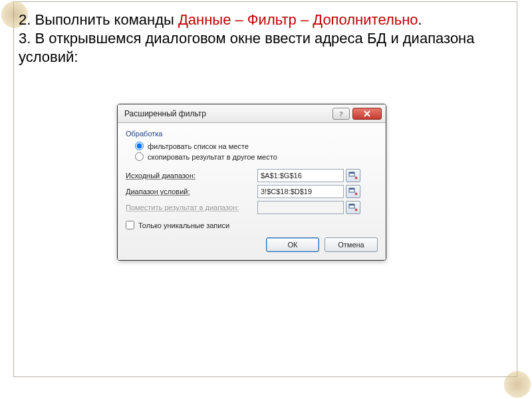  What do you see at coordinates (198, 146) in the screenshot?
I see `radio-filter-in-place-label: фильтровать список на месте` at bounding box center [198, 146].